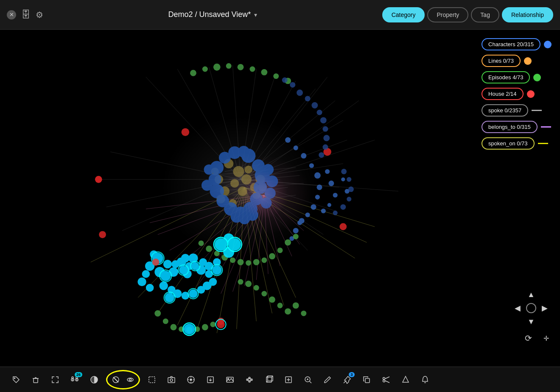 Image resolution: width=560 pixels, height=392 pixels. Describe the element at coordinates (26, 15) in the screenshot. I see `database-icon: 🗄` at that location.